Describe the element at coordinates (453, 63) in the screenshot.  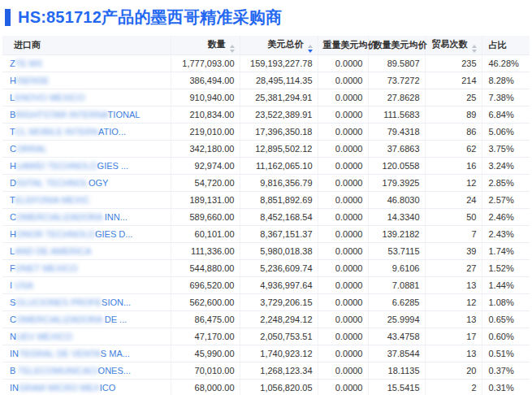
I see `trade-count-cell: 235` at that location.